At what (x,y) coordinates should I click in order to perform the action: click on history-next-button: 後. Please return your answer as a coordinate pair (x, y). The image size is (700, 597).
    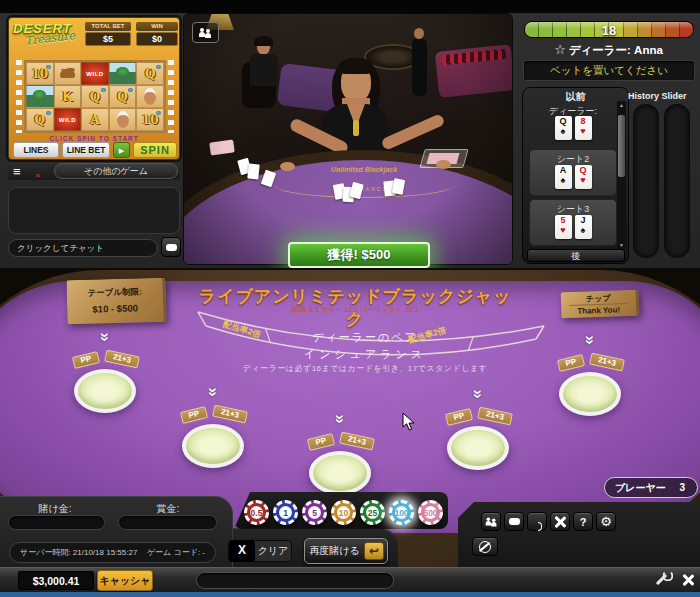
    Looking at the image, I should click on (576, 256).